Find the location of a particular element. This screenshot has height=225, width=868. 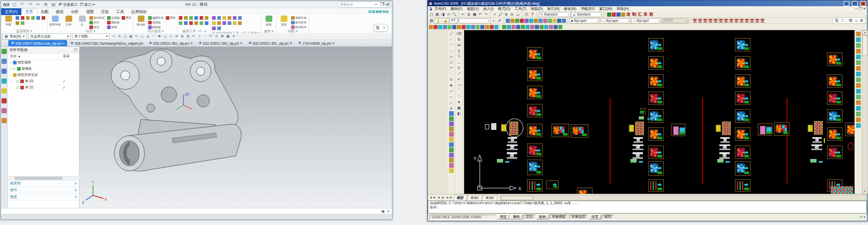

modify-tool-icon-8: ✂ is located at coordinates (459, 80).